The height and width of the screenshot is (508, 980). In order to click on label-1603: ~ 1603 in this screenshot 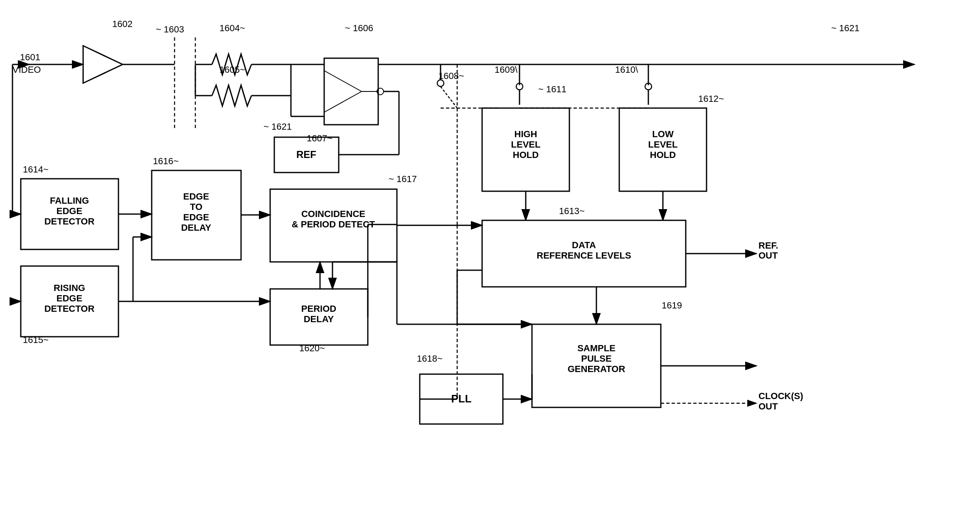, I will do `click(170, 29)`.